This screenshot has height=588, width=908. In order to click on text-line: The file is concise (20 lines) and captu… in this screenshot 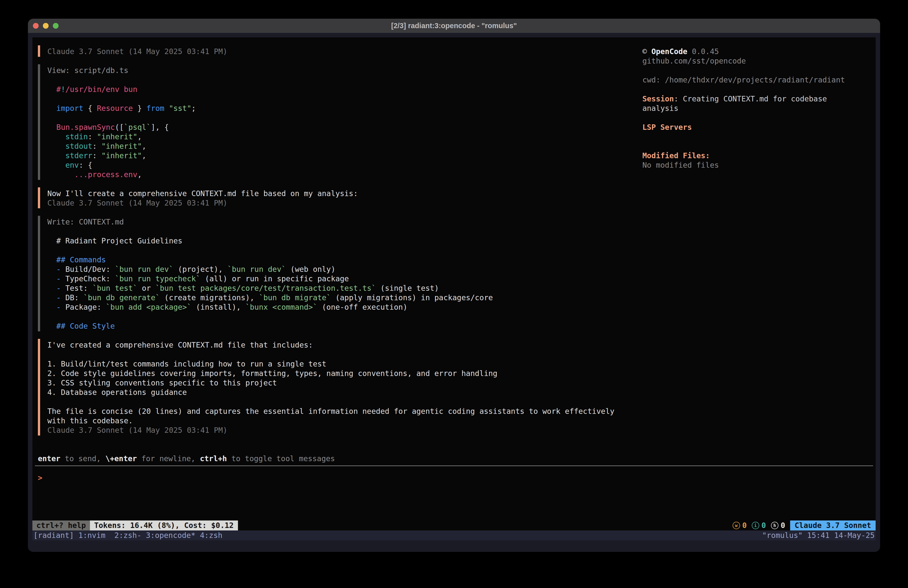, I will do `click(331, 411)`.